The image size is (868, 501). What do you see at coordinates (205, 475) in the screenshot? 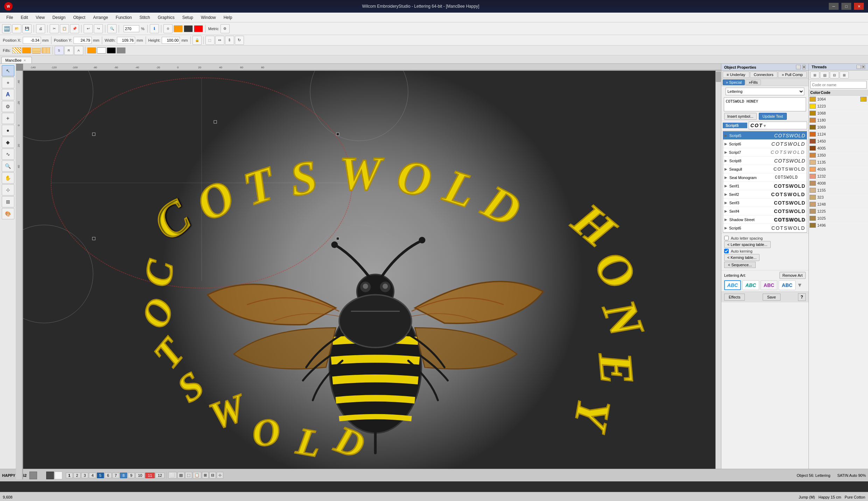
I see `stitch-mode-5: ⊞` at bounding box center [205, 475].